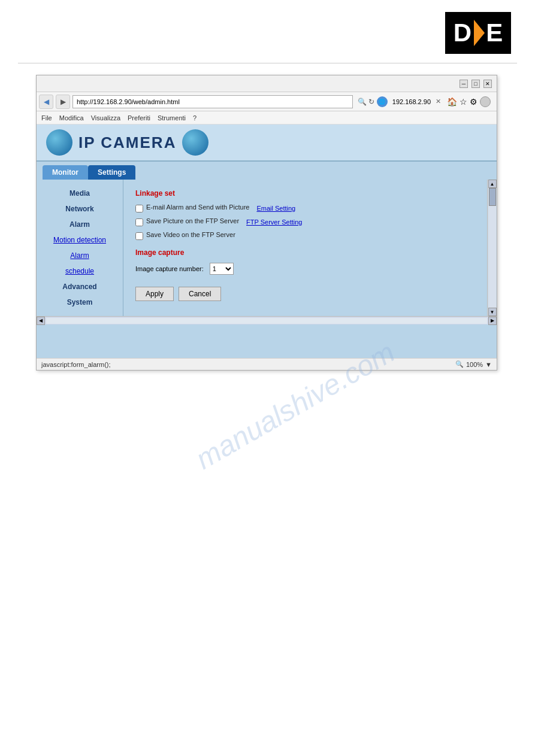 Image resolution: width=535 pixels, height=756 pixels. Describe the element at coordinates (267, 171) in the screenshot. I see `nav-tabs: Monitor Settings` at that location.